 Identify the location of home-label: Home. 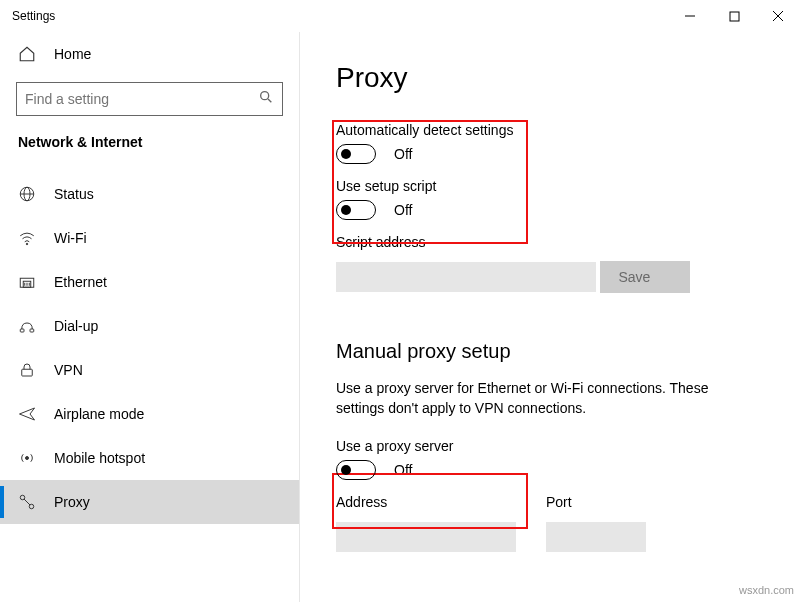
(72, 54).